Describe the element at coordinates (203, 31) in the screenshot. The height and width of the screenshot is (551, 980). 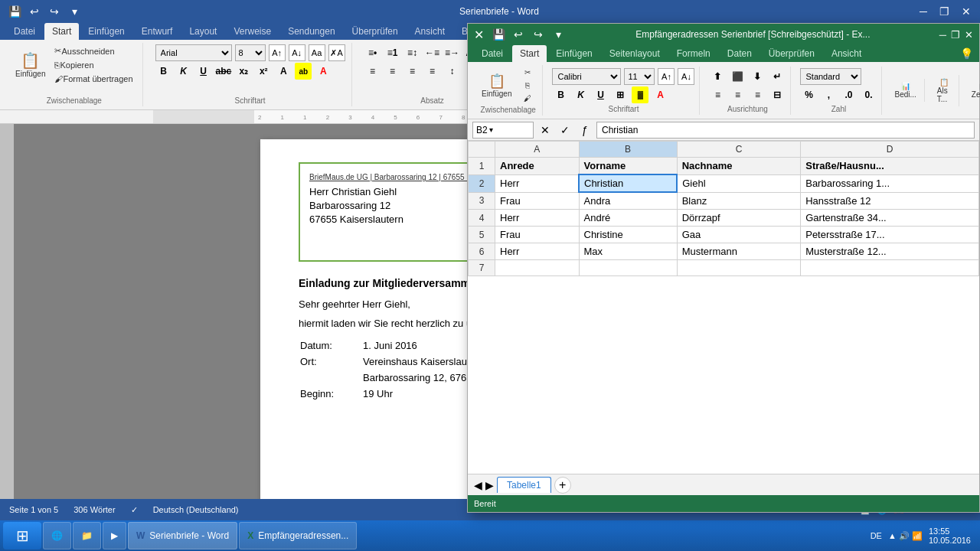
I see `tab-layout: Layout` at that location.